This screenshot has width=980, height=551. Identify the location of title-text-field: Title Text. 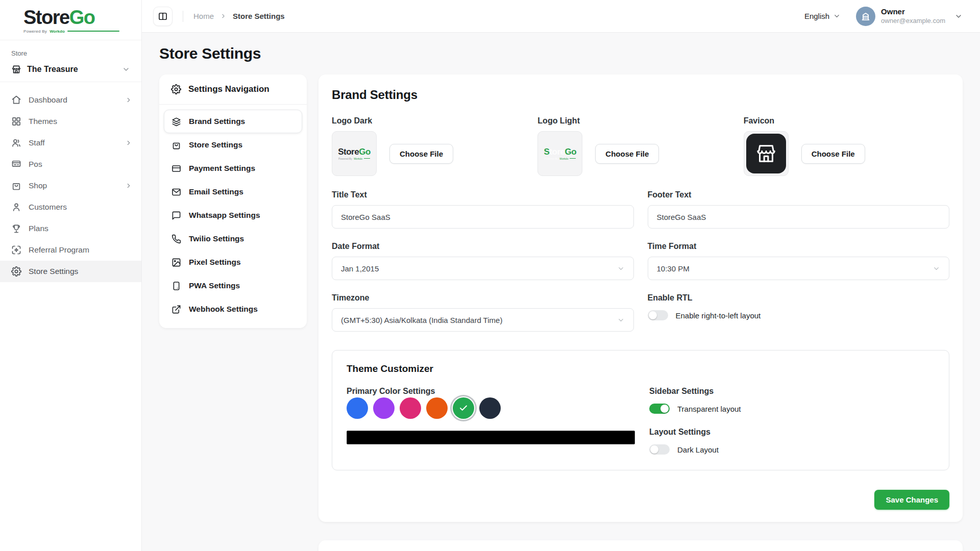
(483, 209).